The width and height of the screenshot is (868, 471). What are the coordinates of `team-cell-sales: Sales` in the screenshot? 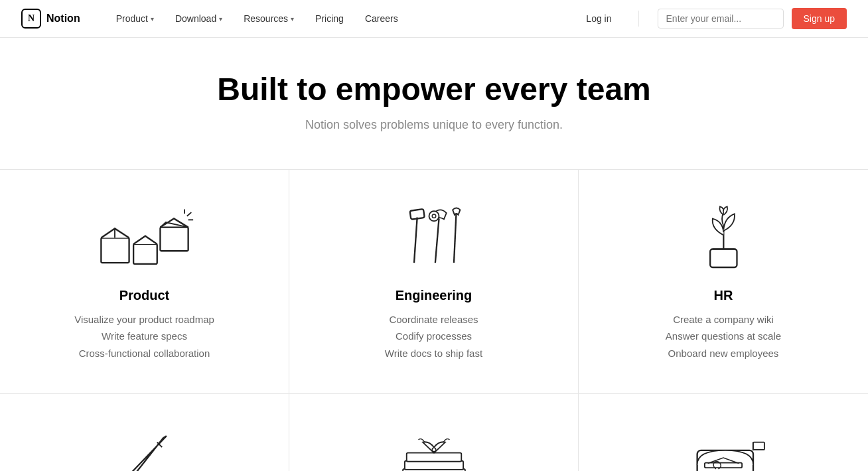 It's located at (434, 433).